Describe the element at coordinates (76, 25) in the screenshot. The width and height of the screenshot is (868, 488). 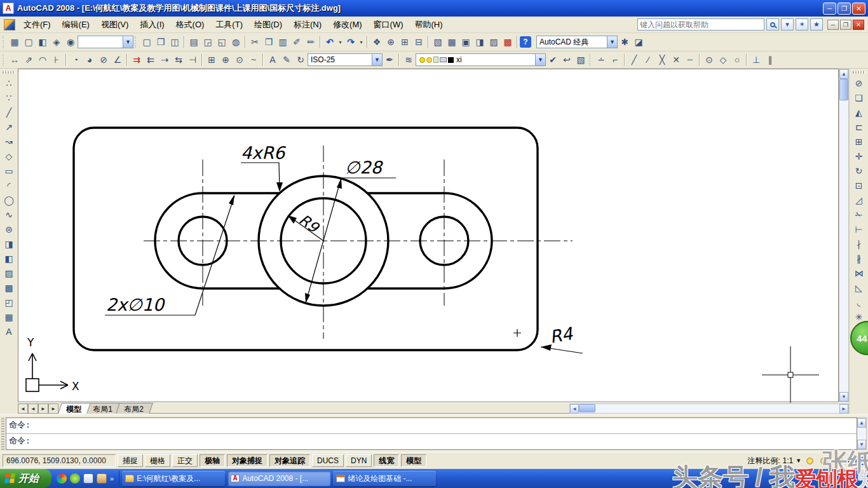
I see `menu-edit: 编辑(E)` at that location.